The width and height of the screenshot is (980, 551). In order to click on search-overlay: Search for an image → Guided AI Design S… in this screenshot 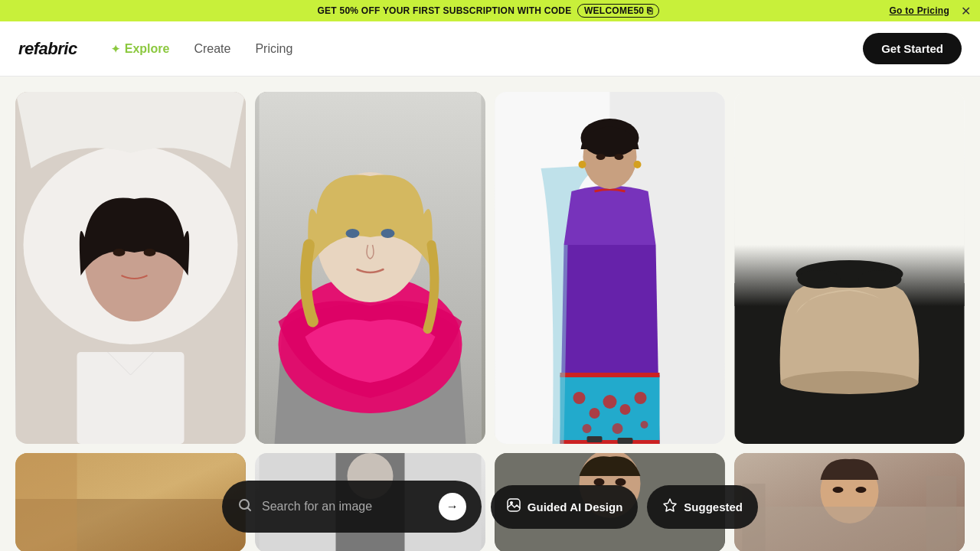, I will do `click(490, 507)`.